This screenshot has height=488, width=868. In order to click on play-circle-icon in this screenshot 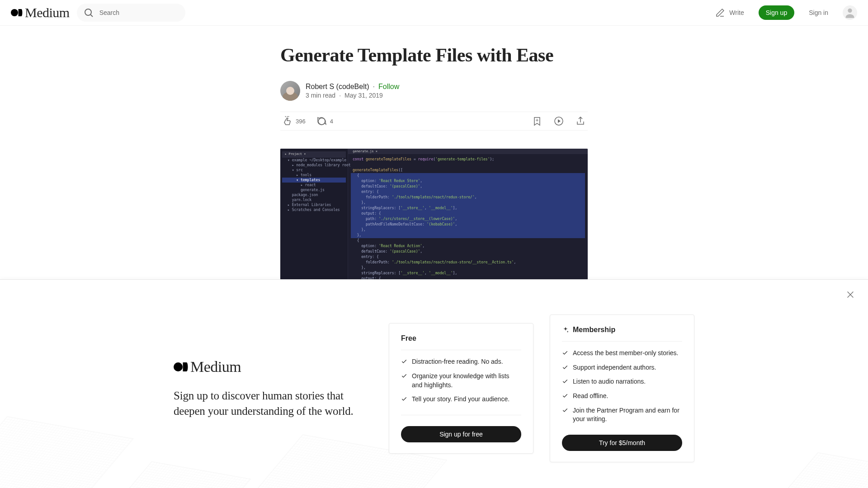, I will do `click(559, 121)`.